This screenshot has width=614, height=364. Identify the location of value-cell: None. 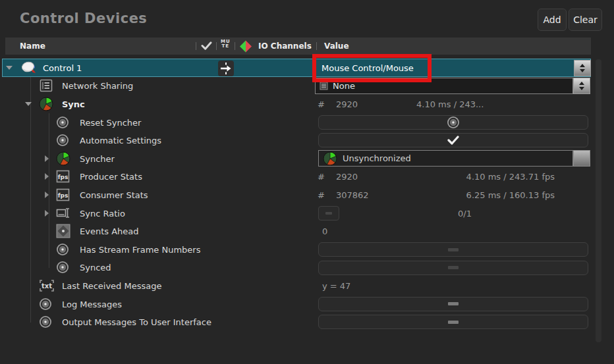
(453, 86).